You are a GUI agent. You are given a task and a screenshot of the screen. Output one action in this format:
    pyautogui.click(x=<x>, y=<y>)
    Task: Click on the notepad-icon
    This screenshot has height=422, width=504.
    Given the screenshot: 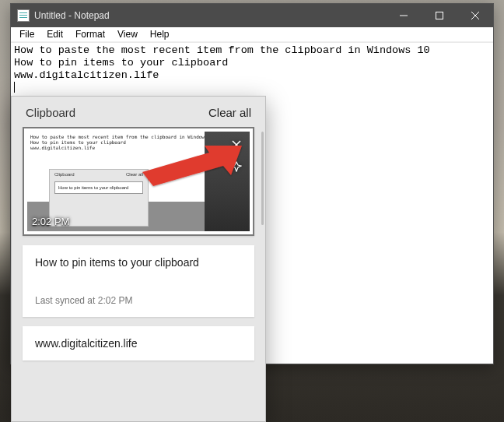 What is the action you would take?
    pyautogui.click(x=23, y=16)
    